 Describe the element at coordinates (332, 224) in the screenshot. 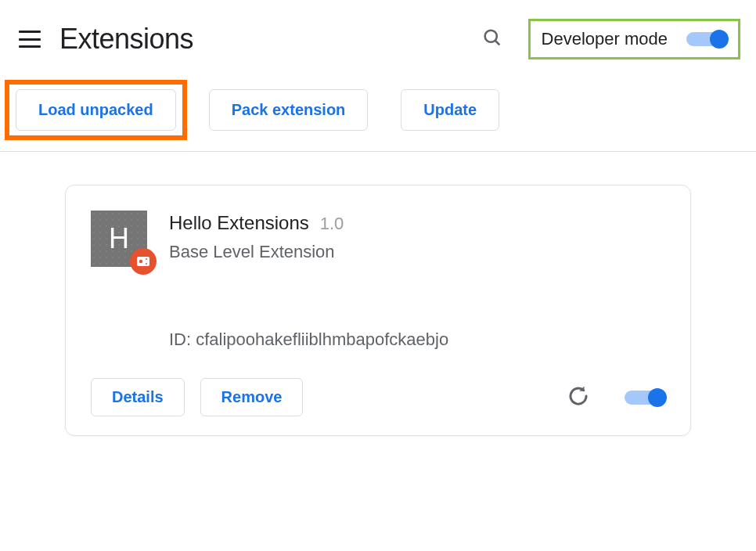

I see `extension-version: 1.0` at that location.